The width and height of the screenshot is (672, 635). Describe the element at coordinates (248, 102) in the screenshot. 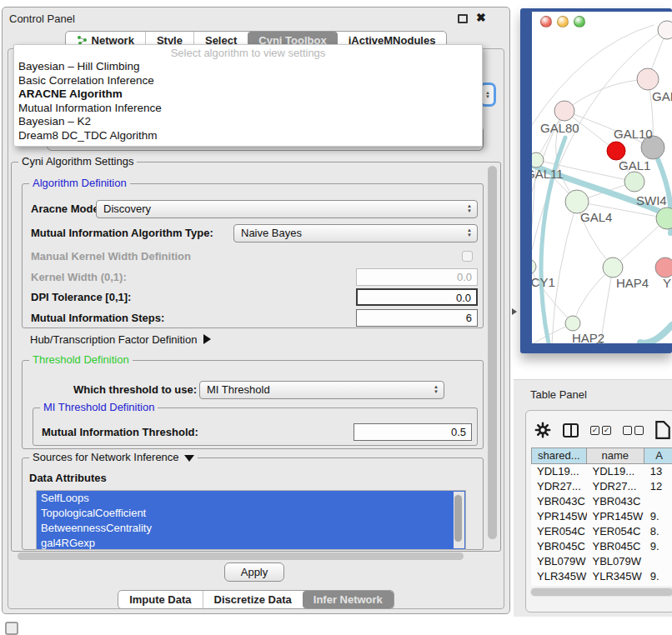

I see `algorithm-option-list: Bayesian – Hill ClimbingBasic Correlatio…` at that location.